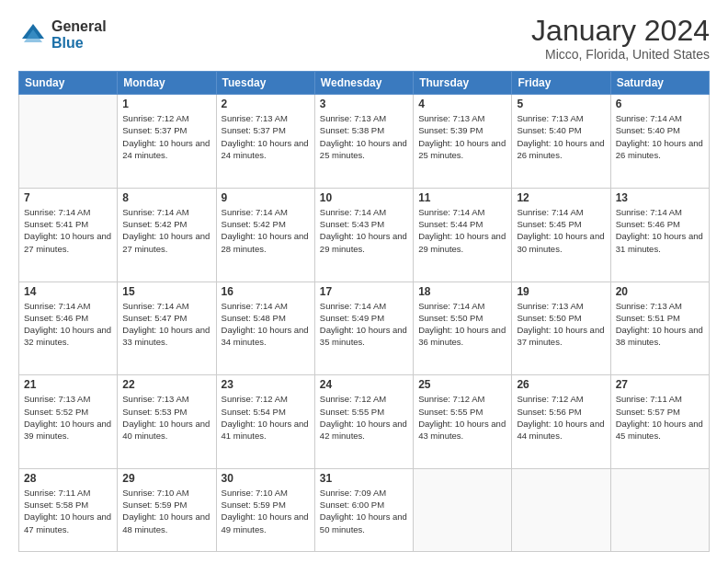 The image size is (728, 563). Describe the element at coordinates (561, 328) in the screenshot. I see `day-cell: 19Sunrise: 7:13 AM Sunset: 5:50 PM Dayli…` at that location.